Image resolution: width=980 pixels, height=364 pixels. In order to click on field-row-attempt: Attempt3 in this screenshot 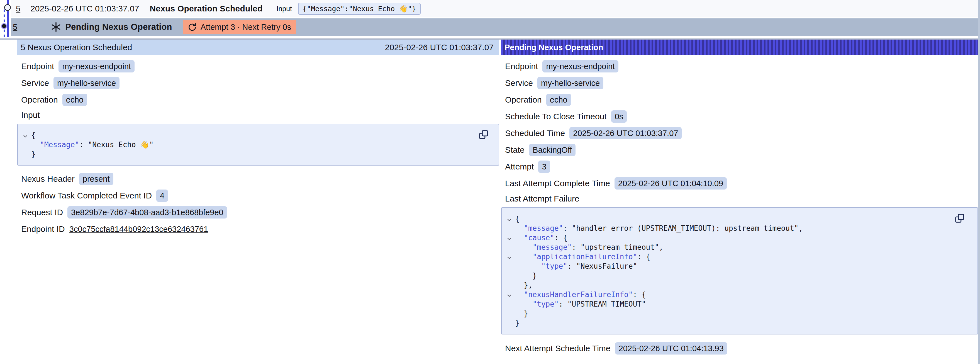, I will do `click(742, 167)`.